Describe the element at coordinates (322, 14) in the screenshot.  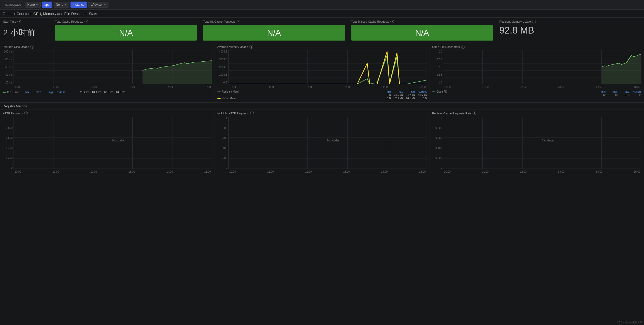
I see `main-section-title: General Counters, CPU, Memory and File D…` at that location.